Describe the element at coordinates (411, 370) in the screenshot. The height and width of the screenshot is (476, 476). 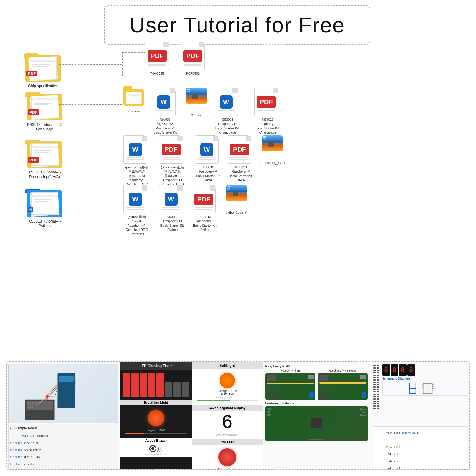
I see `seg-d4: 8` at that location.